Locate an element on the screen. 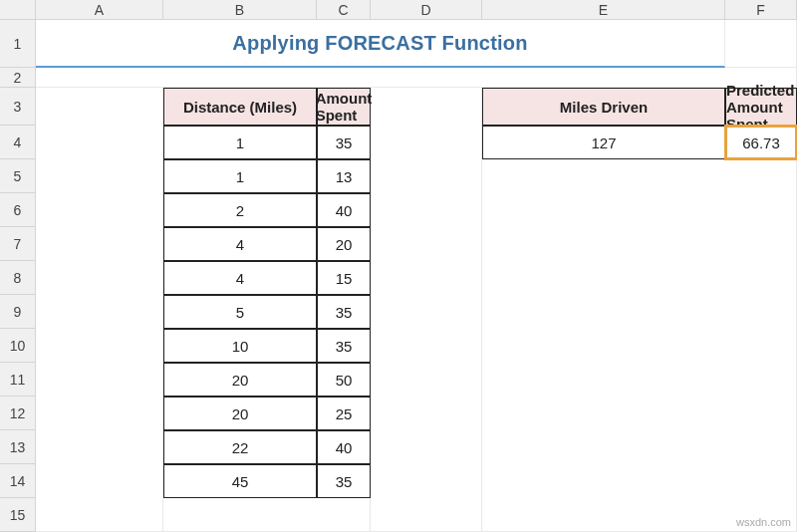 The height and width of the screenshot is (532, 797). col-head-F: F is located at coordinates (761, 10).